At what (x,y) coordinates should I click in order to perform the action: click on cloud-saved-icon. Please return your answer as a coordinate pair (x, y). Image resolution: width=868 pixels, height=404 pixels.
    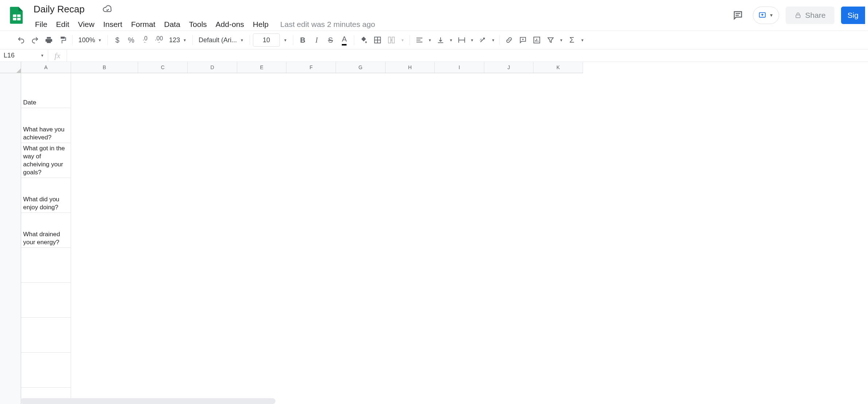
    Looking at the image, I should click on (107, 9).